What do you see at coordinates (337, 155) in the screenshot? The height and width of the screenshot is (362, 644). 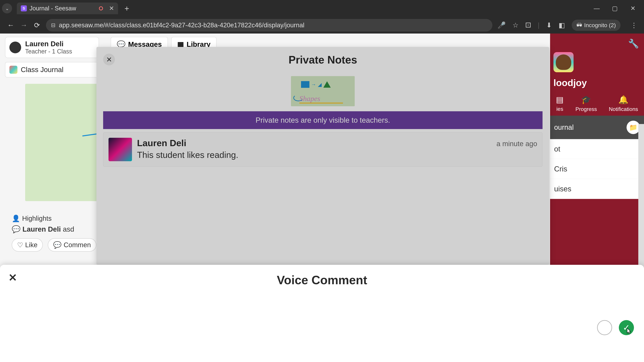 I see `note-text: This student likes reading.` at bounding box center [337, 155].